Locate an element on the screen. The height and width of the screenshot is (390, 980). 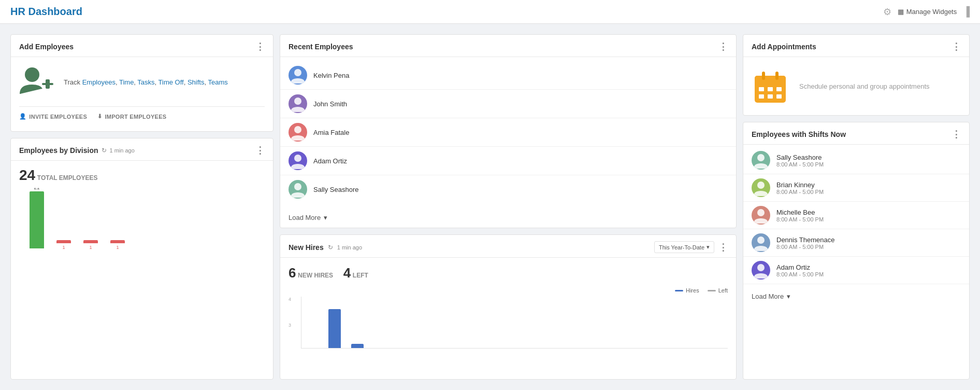
avatar-shift-dennis is located at coordinates (761, 243).